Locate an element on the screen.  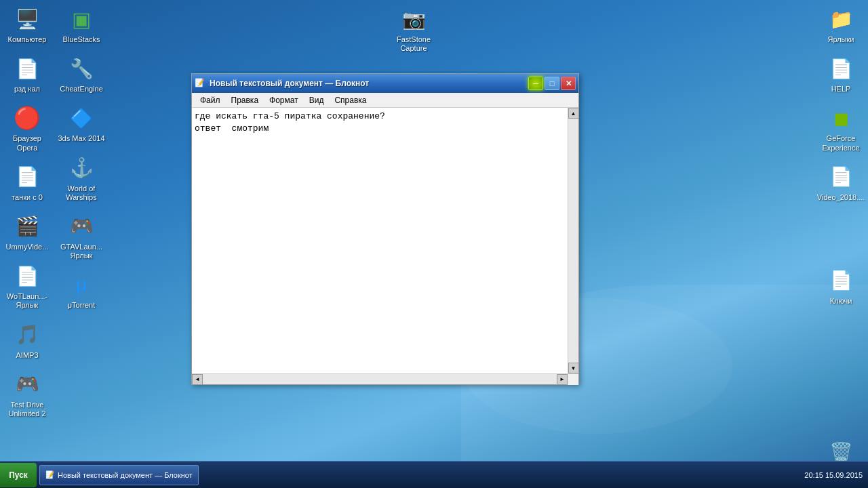
help-label: HELP is located at coordinates (841, 89).